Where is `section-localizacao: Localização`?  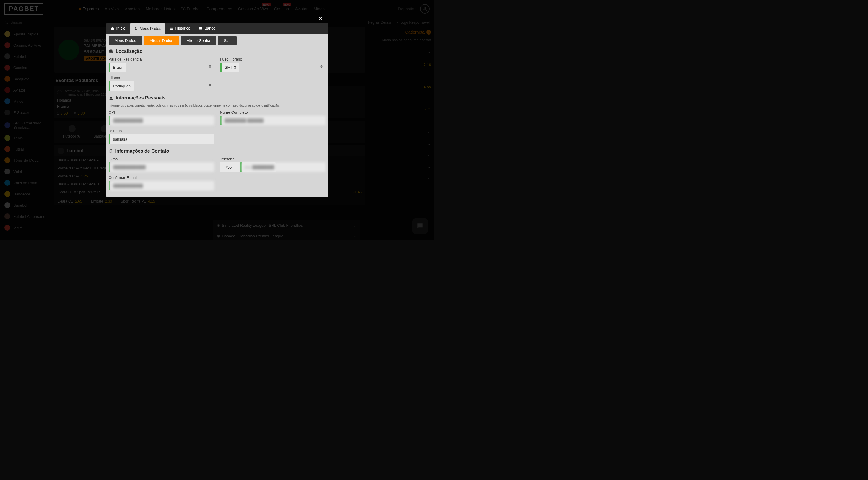
section-localizacao: Localização is located at coordinates (217, 51).